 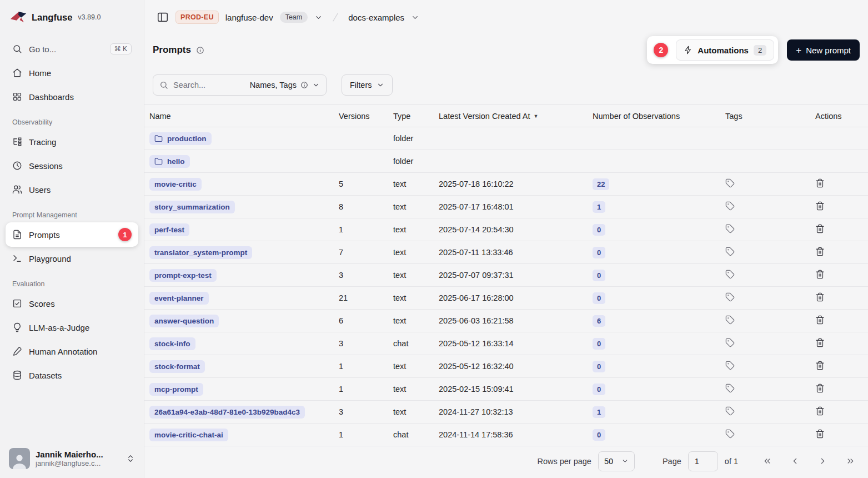 I want to click on table-row: event-planner21text2025-06-17 16:28:000, so click(x=506, y=298).